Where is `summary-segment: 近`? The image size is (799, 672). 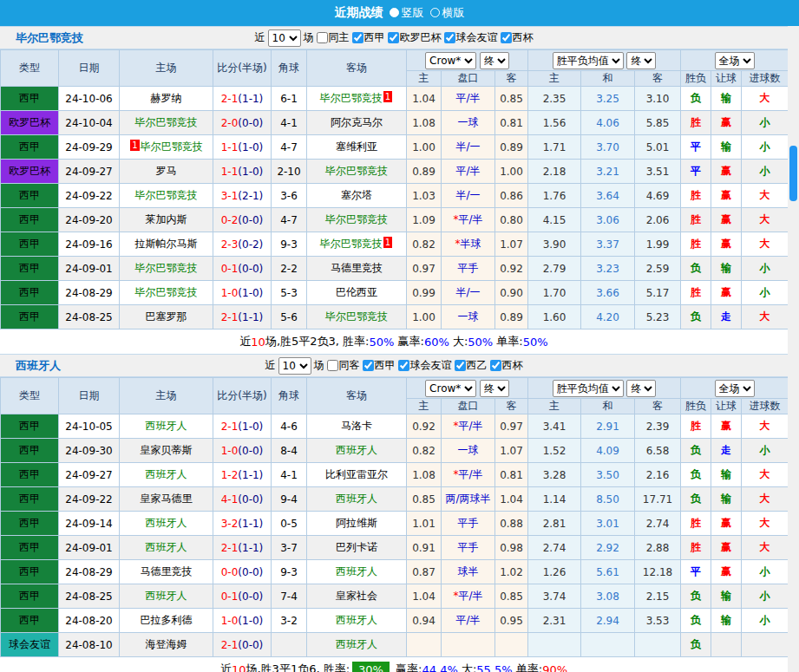 summary-segment: 近 is located at coordinates (245, 342).